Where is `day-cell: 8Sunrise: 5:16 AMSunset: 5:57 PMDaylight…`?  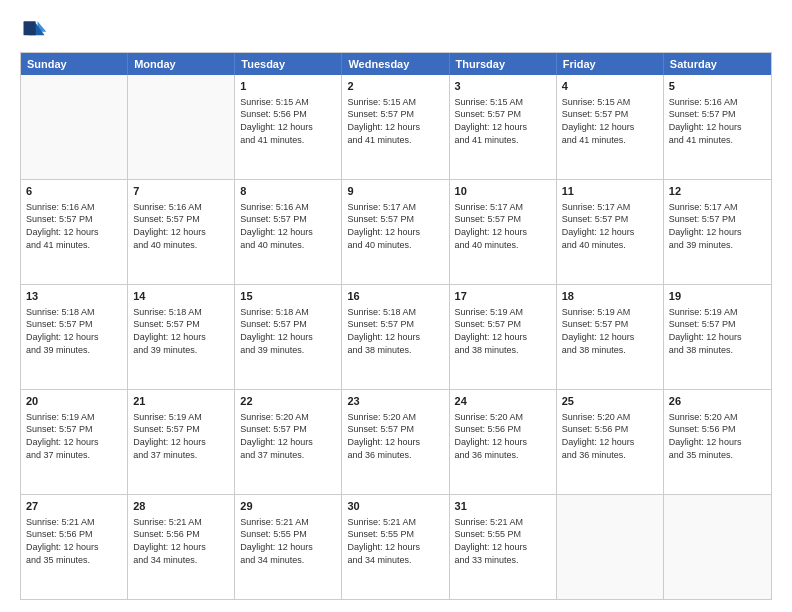
day-cell: 8Sunrise: 5:16 AMSunset: 5:57 PMDaylight… is located at coordinates (288, 232).